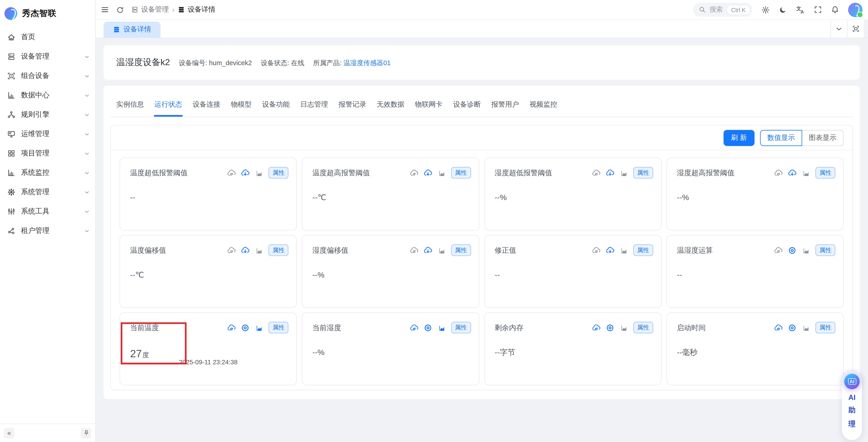  I want to click on tab-device-diagnosis: 设备诊断, so click(467, 108).